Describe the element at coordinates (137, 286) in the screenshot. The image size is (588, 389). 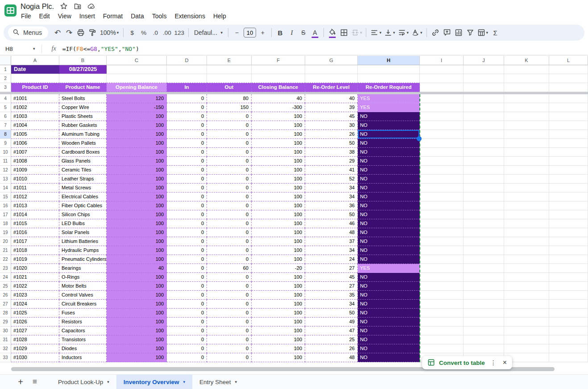
I see `cell-C25: 100` at that location.